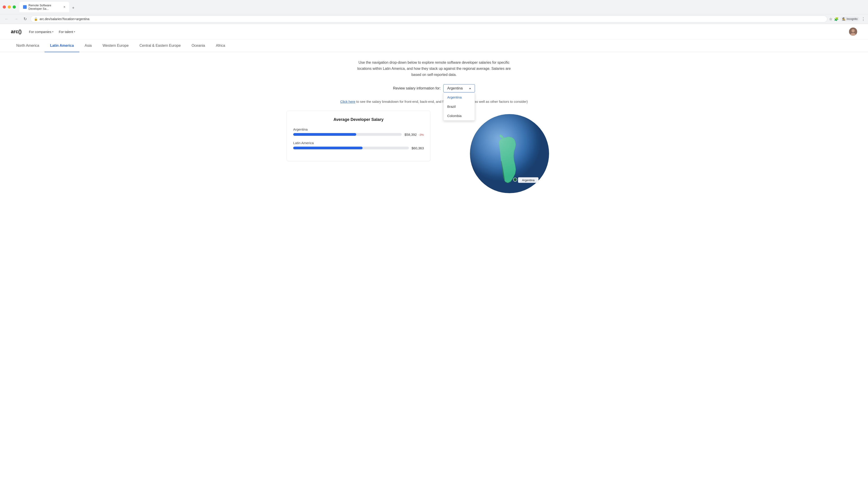 The height and width of the screenshot is (488, 868). What do you see at coordinates (509, 154) in the screenshot?
I see `map-area: Argentina` at bounding box center [509, 154].